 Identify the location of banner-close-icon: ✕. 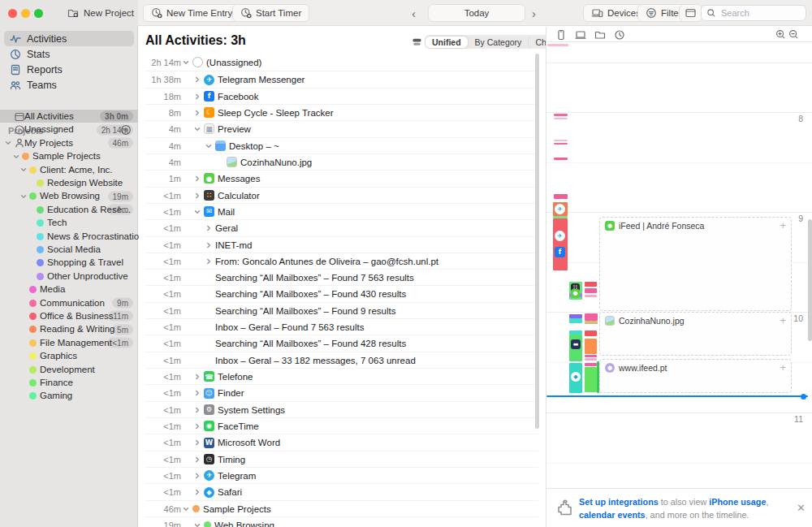
(801, 508).